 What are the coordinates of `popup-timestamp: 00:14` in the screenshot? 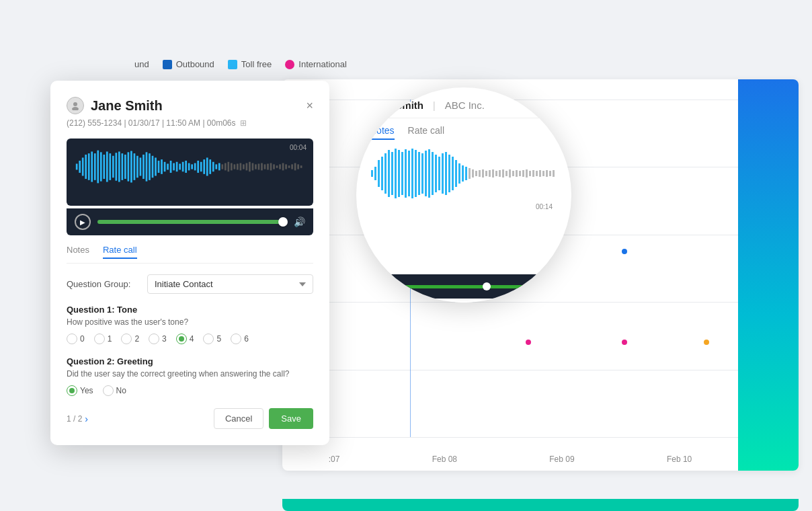 It's located at (464, 207).